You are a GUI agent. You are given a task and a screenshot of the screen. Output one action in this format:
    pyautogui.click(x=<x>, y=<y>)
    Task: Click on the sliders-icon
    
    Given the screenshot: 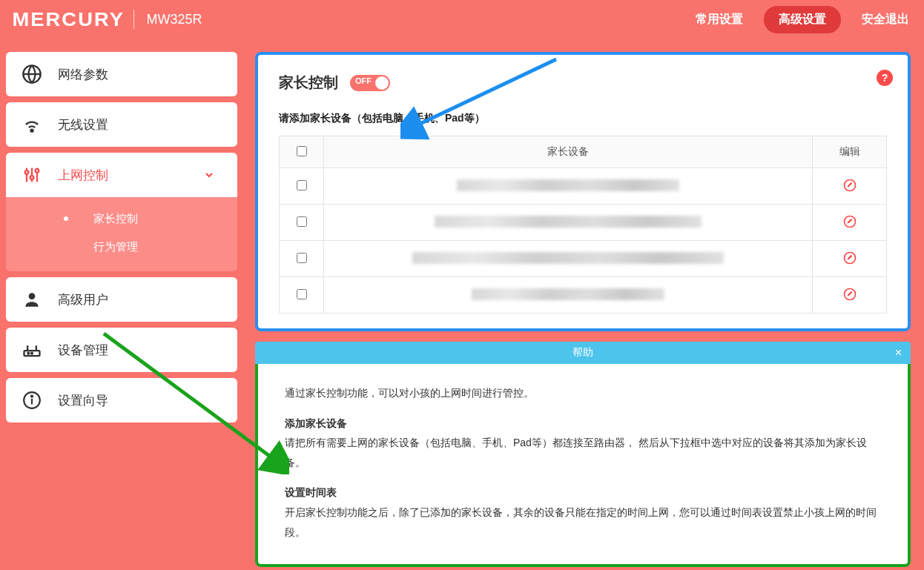 What is the action you would take?
    pyautogui.click(x=32, y=175)
    